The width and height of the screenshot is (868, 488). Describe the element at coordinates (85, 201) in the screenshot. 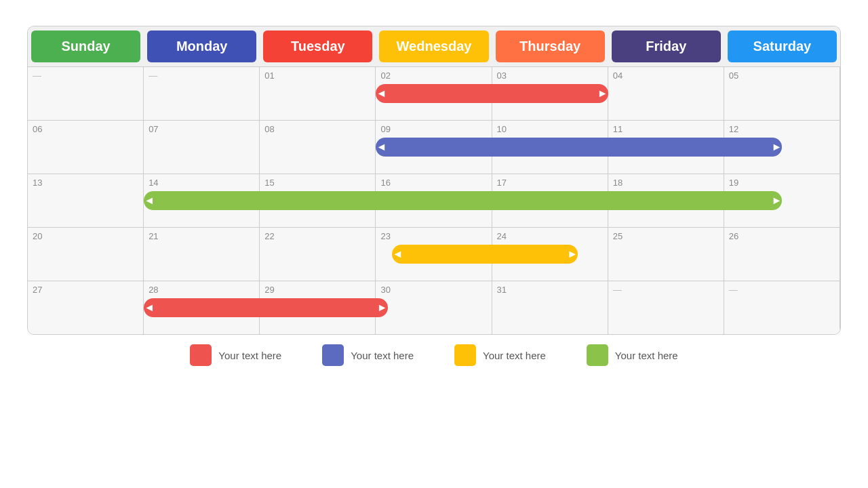

I see `day-cell: 13` at that location.